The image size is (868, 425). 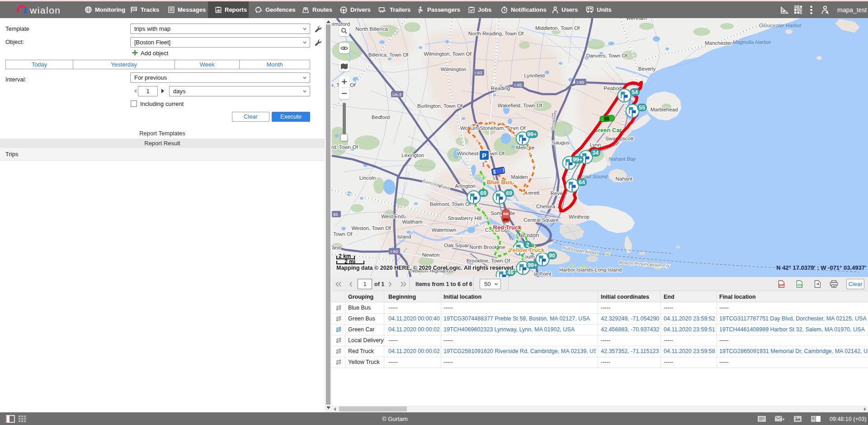 What do you see at coordinates (450, 204) in the screenshot?
I see `svg-text: Belmont, Town Of` at bounding box center [450, 204].